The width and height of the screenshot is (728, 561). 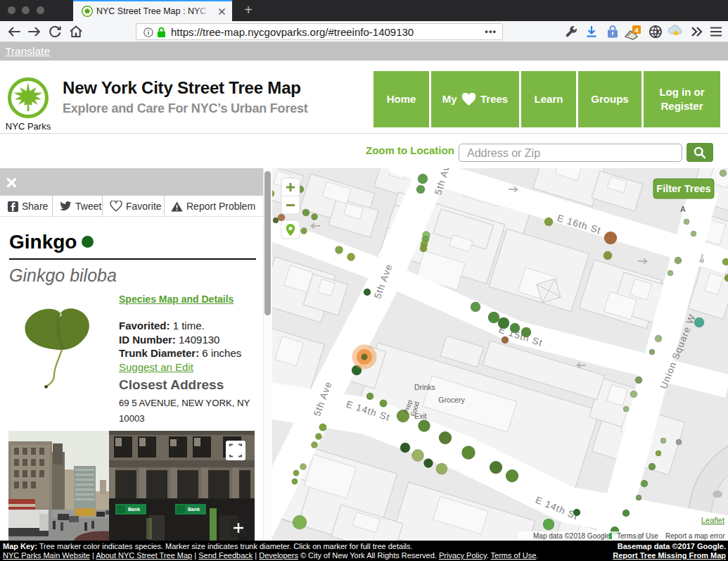 I want to click on svg-text: A, so click(x=683, y=209).